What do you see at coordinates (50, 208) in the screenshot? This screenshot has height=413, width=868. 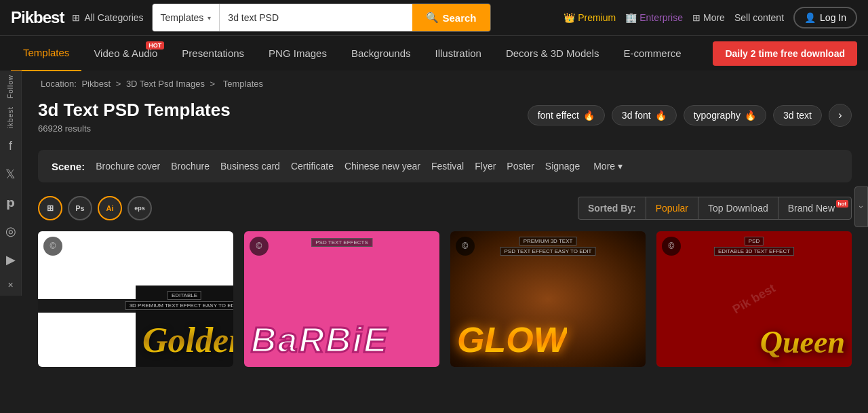 I see `format-all: ⊞` at bounding box center [50, 208].